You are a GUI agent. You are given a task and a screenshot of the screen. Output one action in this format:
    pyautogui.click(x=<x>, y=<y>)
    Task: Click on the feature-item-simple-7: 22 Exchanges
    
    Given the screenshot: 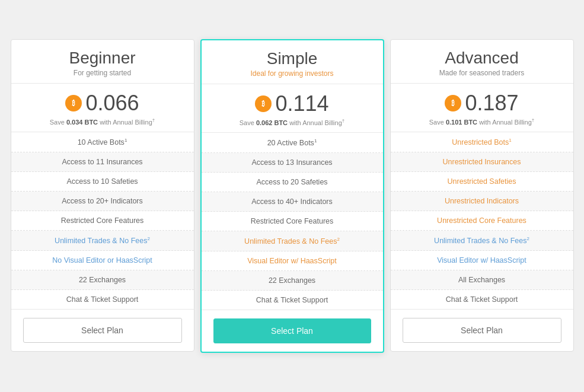 What is the action you would take?
    pyautogui.click(x=292, y=281)
    